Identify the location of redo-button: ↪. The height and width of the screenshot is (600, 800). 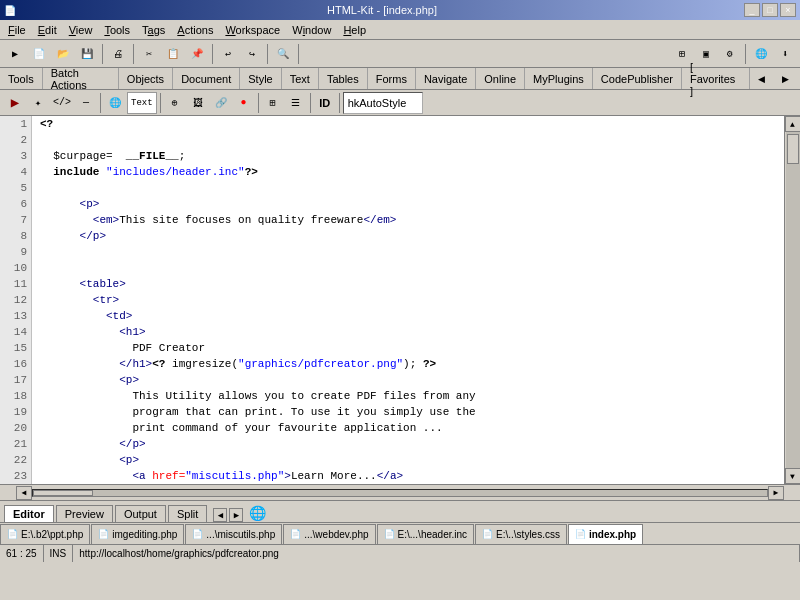
(252, 54).